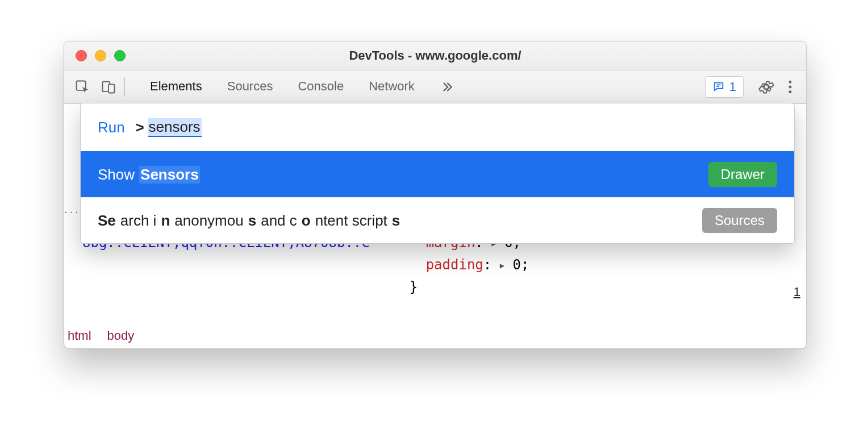  Describe the element at coordinates (471, 266) in the screenshot. I see `css-decl: padding: ▶ 0;` at that location.